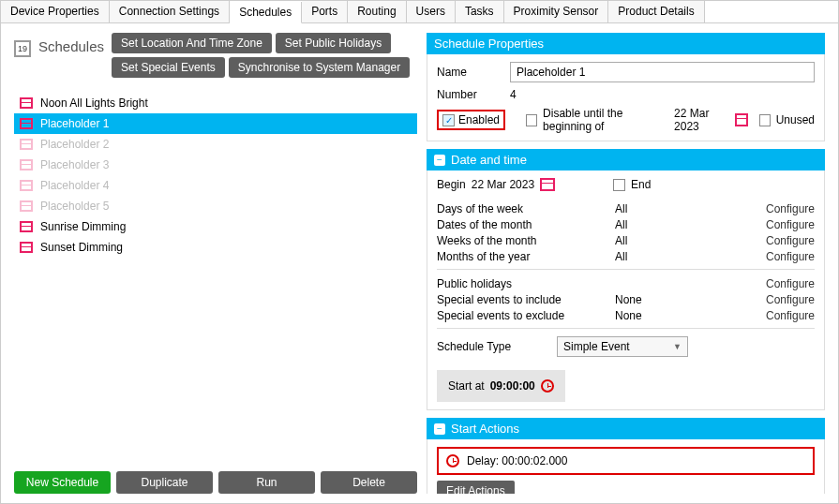 The height and width of the screenshot is (504, 839). What do you see at coordinates (517, 461) in the screenshot?
I see `delay-label: Delay: 00:00:02.000` at bounding box center [517, 461].